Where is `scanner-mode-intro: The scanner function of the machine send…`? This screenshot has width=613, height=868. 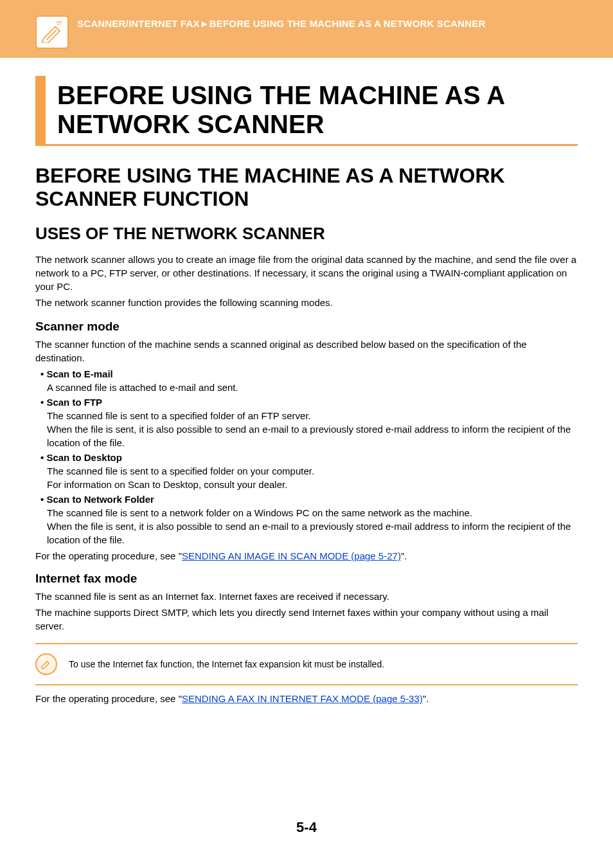 scanner-mode-intro: The scanner function of the machine send… is located at coordinates (306, 351).